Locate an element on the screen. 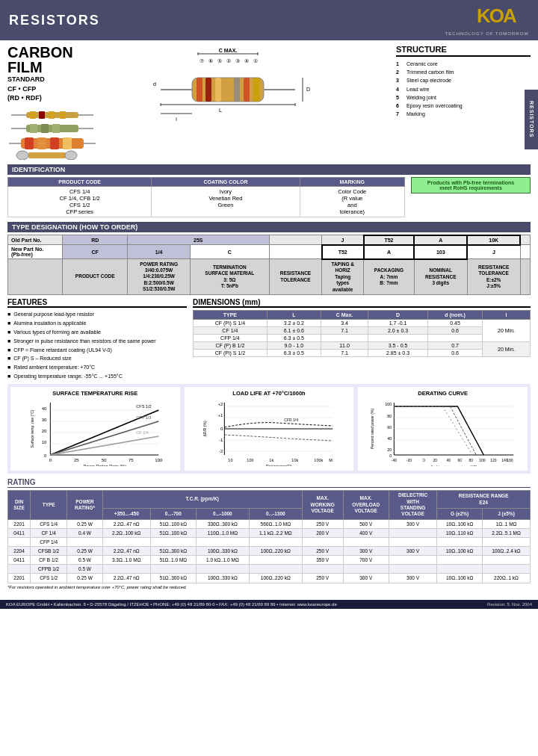 The height and width of the screenshot is (756, 538). svg-text: -40 is located at coordinates (395, 460).